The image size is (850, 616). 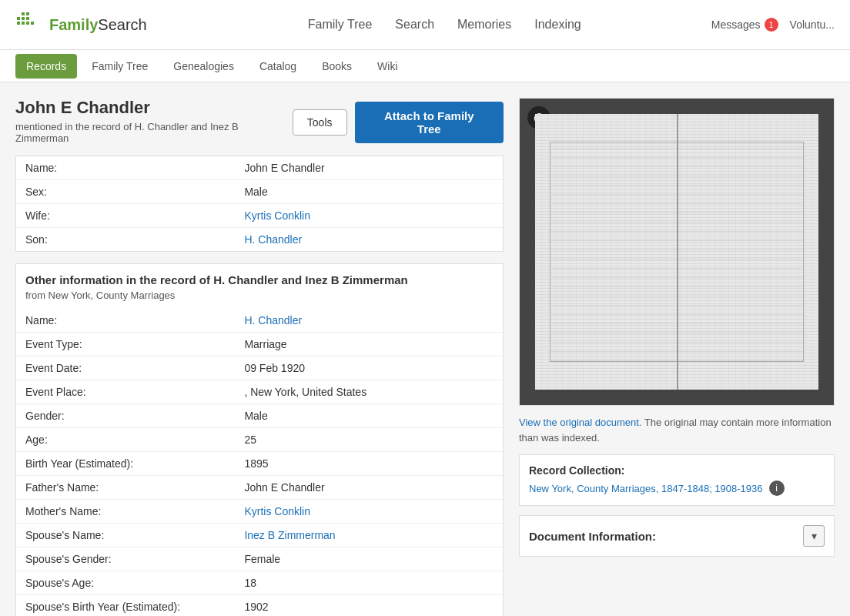 I want to click on table-row: Event Type: Marriage, so click(x=259, y=345).